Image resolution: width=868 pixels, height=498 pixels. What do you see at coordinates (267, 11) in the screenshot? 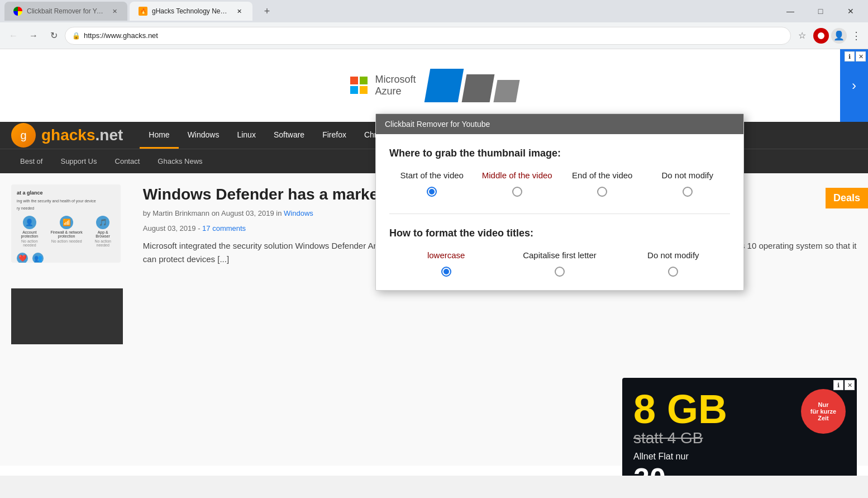
I see `new-tab-button: +` at bounding box center [267, 11].